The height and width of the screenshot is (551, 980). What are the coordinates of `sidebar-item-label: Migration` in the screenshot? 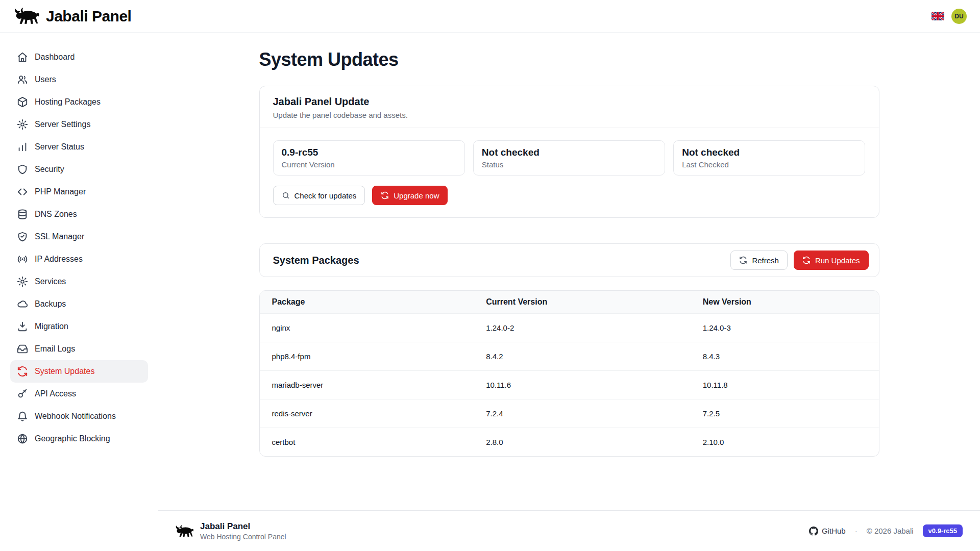 It's located at (52, 327).